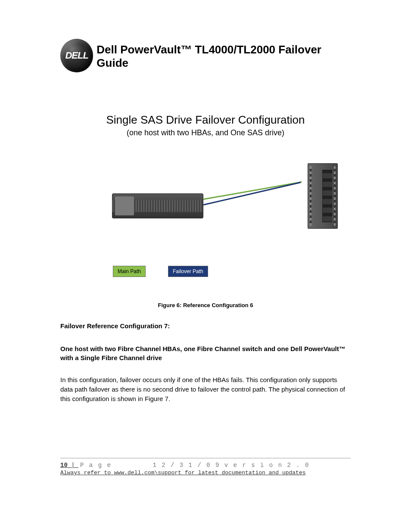  What do you see at coordinates (206, 353) in the screenshot?
I see `config7-subheading: One host with two Fibre Channel HBAs, on…` at bounding box center [206, 353].